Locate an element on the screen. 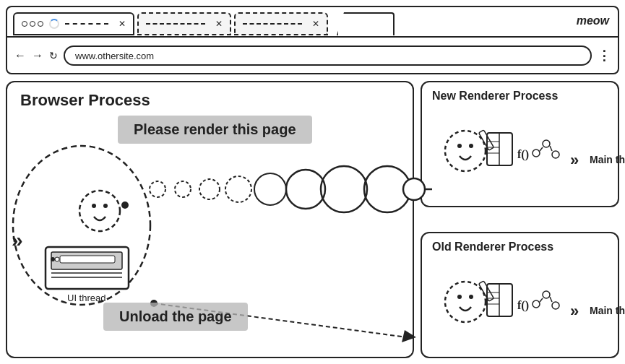 This screenshot has height=364, width=625. old-renderer-content: f() » Main thread is located at coordinates (520, 306).